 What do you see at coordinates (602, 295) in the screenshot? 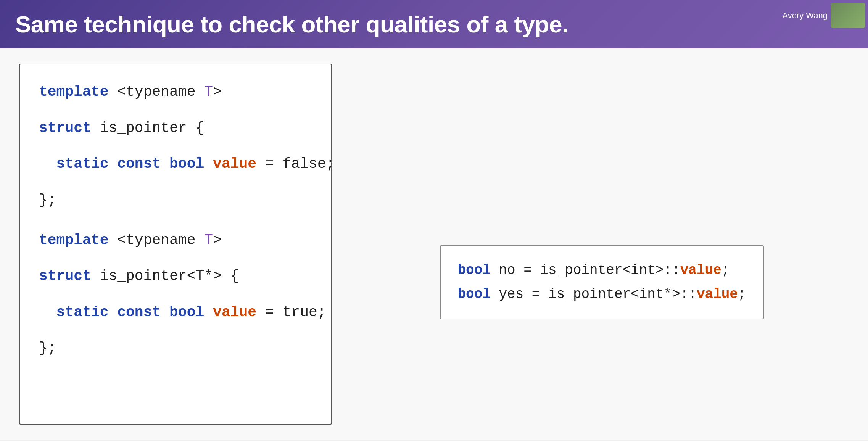
I see `code-line: bool yes = is_pointer<int*>::value;` at bounding box center [602, 295].